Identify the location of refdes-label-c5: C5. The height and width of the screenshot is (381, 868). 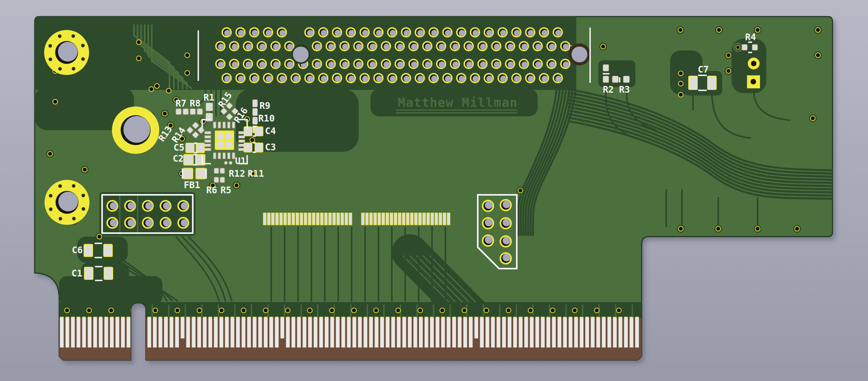
(179, 148).